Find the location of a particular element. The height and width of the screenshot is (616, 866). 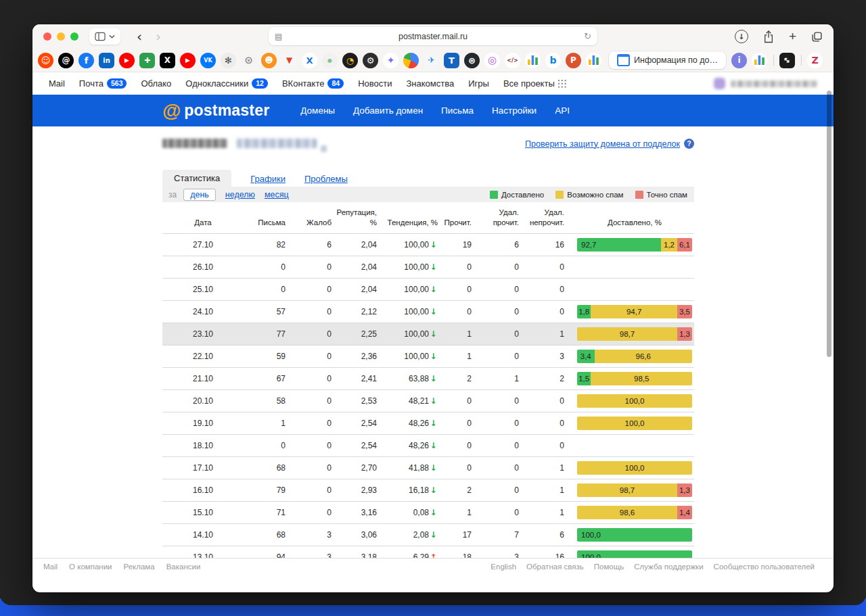

youtube-icon: ▶ is located at coordinates (127, 61).